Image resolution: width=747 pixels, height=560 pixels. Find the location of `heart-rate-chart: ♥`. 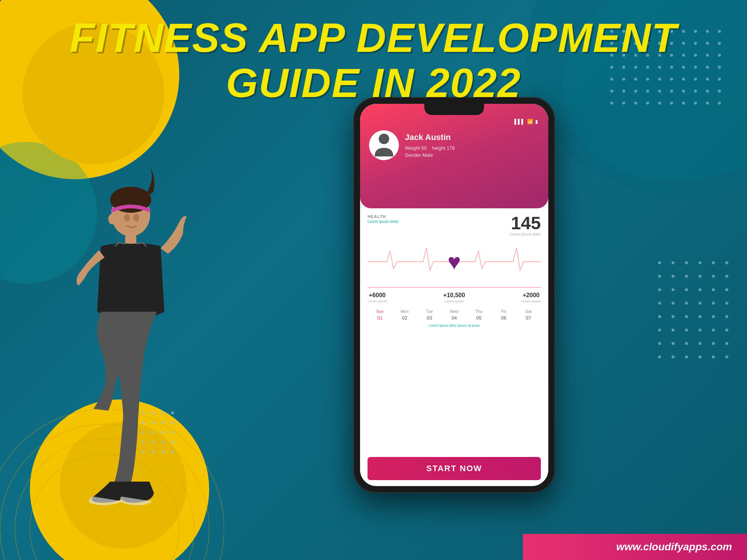

heart-rate-chart: ♥ is located at coordinates (454, 262).